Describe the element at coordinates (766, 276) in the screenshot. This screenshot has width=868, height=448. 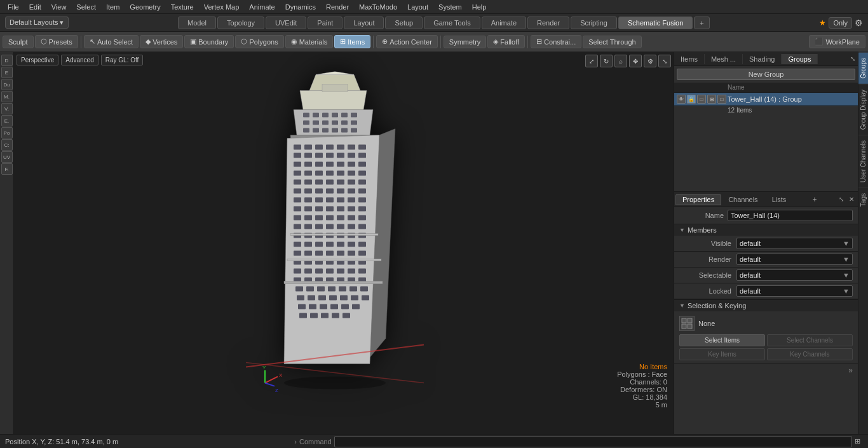
I see `selectable-row: Selectable default ▼` at that location.